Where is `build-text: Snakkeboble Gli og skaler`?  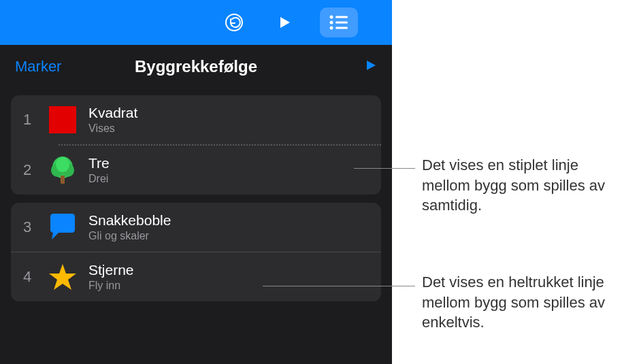
build-text: Snakkeboble Gli og skaler is located at coordinates (129, 227).